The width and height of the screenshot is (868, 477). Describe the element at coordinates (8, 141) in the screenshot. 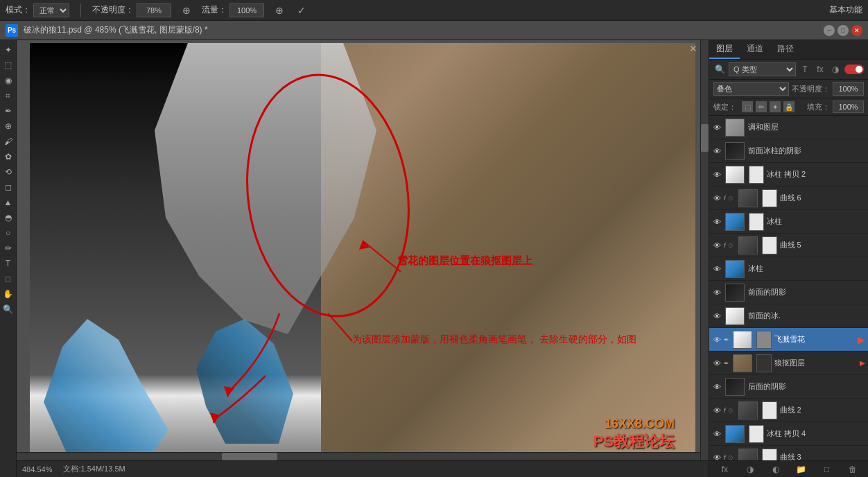

I see `brush-tool: 🖌` at that location.